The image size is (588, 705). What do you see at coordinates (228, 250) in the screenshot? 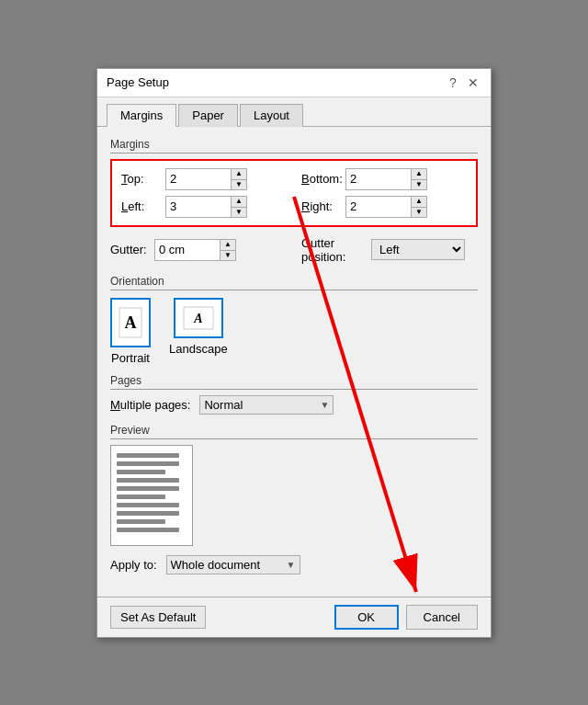
I see `gutter-spin-btns: ▲ ▼` at bounding box center [228, 250].